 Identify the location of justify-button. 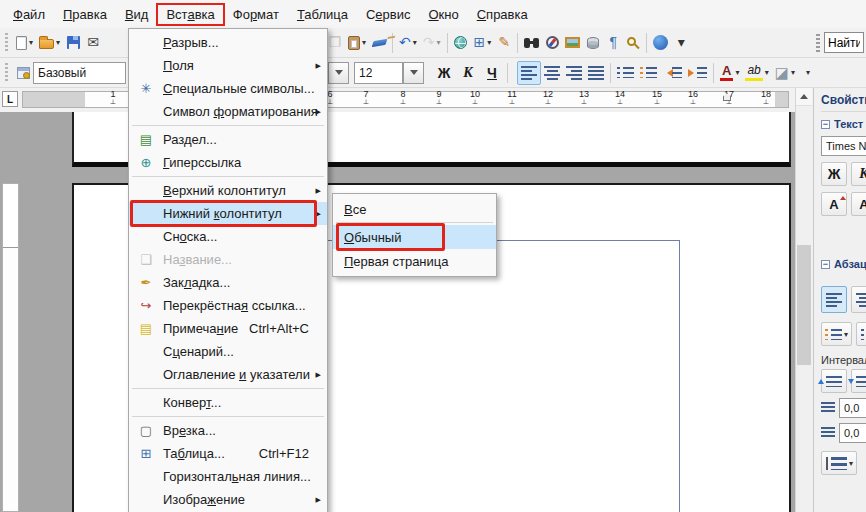
(596, 73).